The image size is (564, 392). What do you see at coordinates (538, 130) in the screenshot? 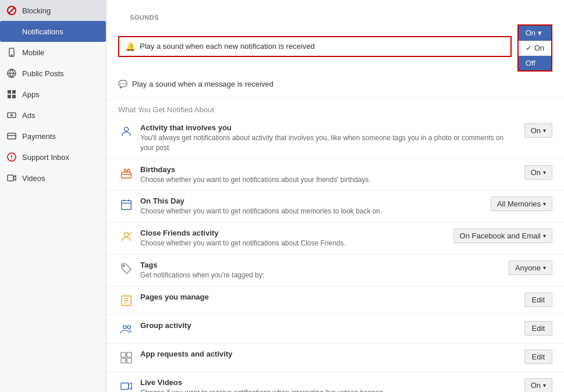
I see `activity-dropdown: On ▾` at bounding box center [538, 130].